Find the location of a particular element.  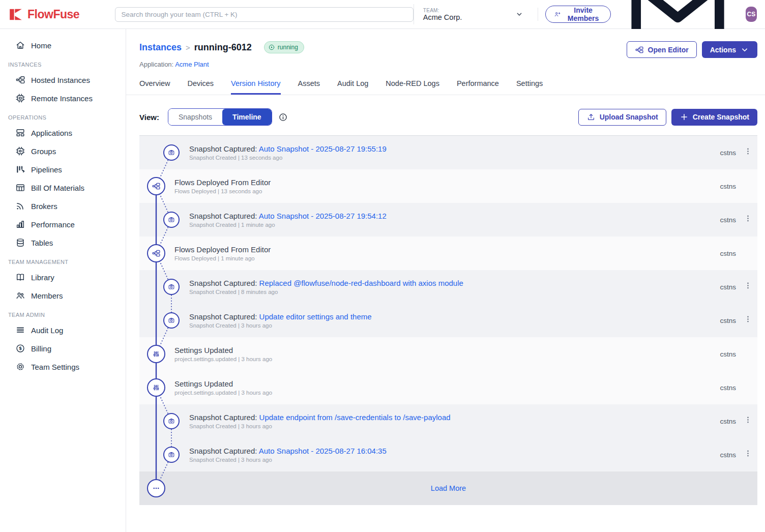

brand-logo: FlowFuse is located at coordinates (58, 14).